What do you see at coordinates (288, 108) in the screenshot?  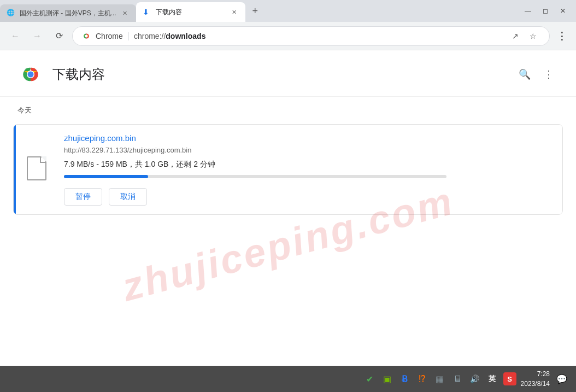 I see `section-today: 今天` at bounding box center [288, 108].